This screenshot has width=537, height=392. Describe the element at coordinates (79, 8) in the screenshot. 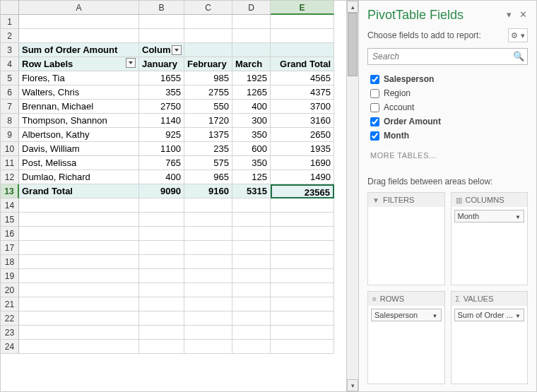

I see `column-header: A` at that location.